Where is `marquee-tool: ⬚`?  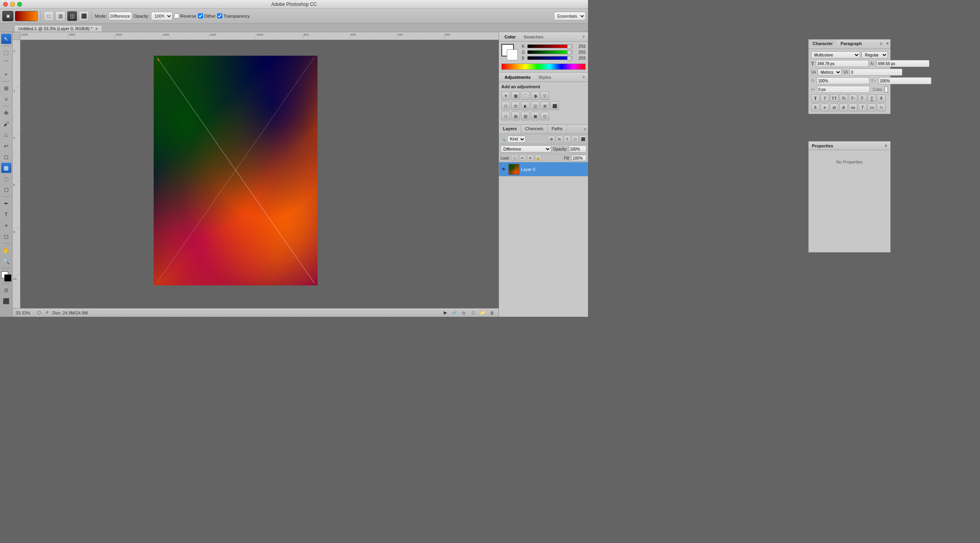
marquee-tool: ⬚ is located at coordinates (6, 53).